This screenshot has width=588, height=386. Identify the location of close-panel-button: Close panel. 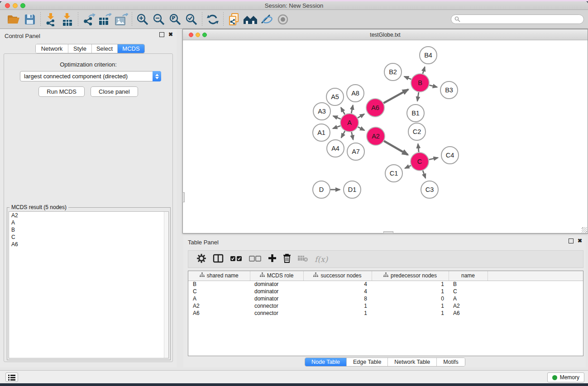
(114, 91).